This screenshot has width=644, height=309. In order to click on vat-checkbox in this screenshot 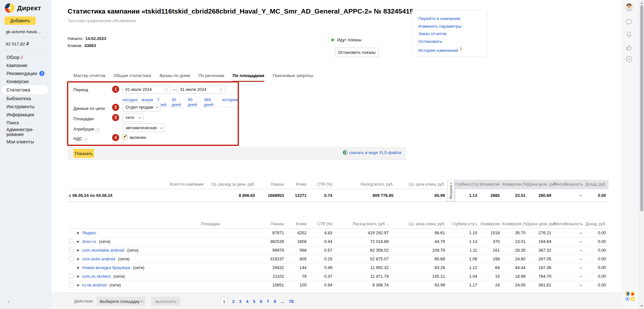, I will do `click(125, 137)`.